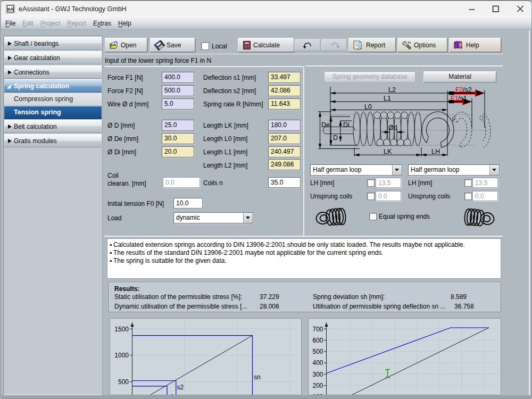 The height and width of the screenshot is (399, 532). I want to click on svg-text: 600, so click(318, 340).